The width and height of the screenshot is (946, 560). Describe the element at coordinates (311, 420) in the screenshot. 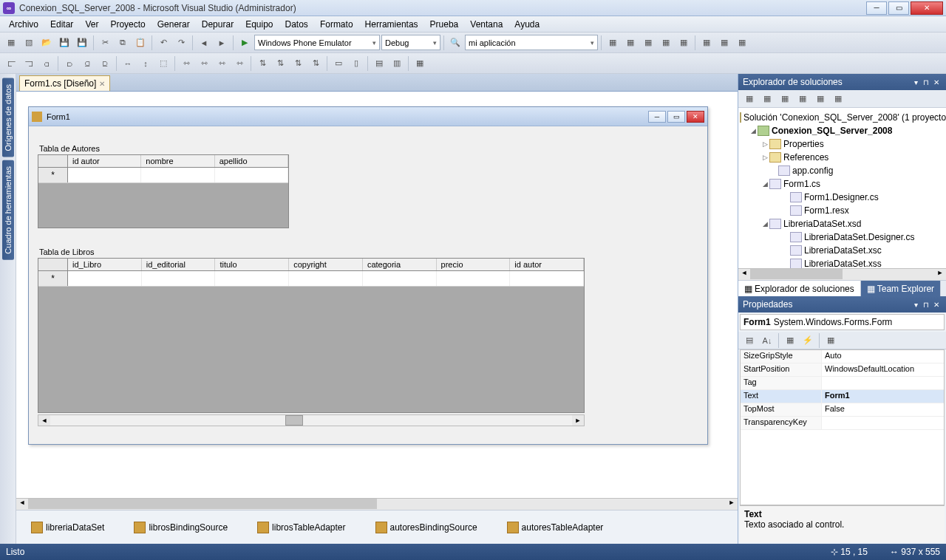

I see `grid-hscroll: ◄►` at that location.